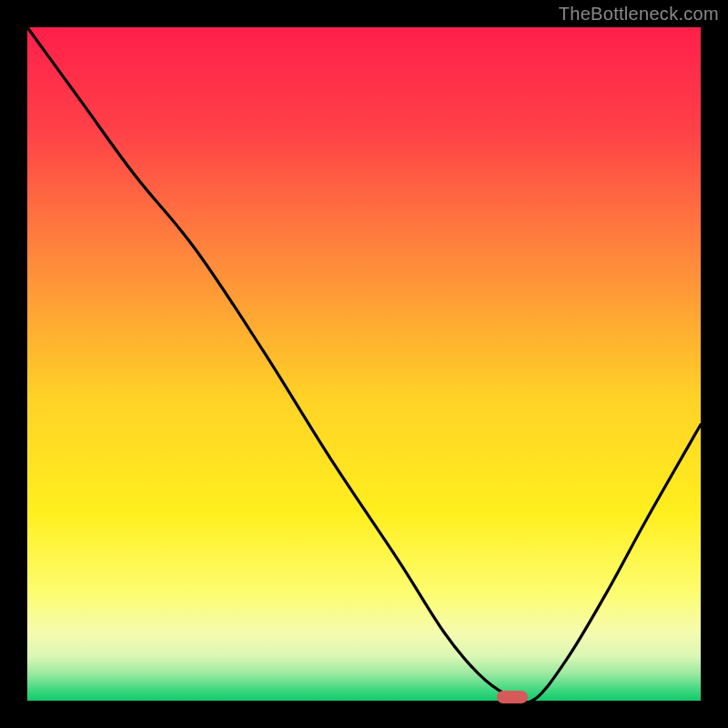 The image size is (728, 728). I want to click on optimal-marker, so click(512, 697).